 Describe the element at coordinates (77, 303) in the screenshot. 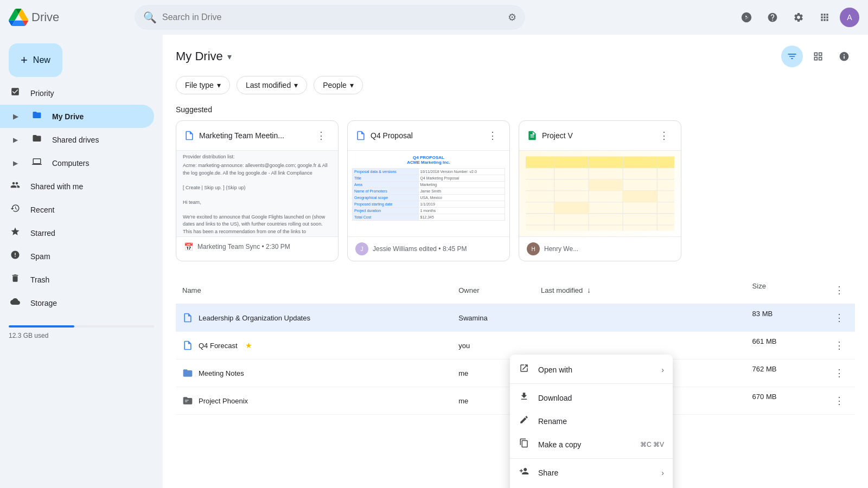

I see `sidebar-item-storage: Storage` at that location.